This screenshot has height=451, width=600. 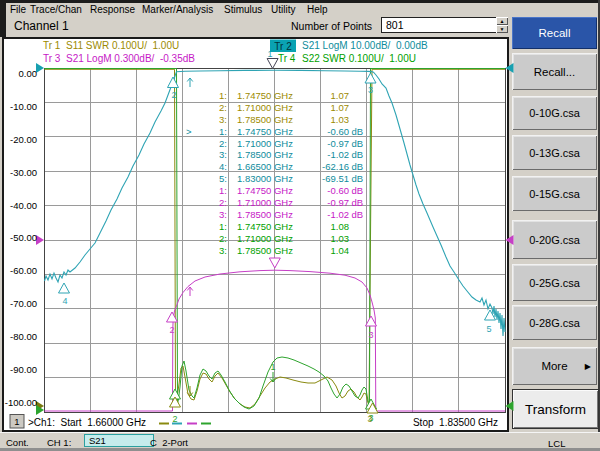 What do you see at coordinates (87, 422) in the screenshot?
I see `svg-text: >Ch1: Start 1.66000 GHz` at bounding box center [87, 422].